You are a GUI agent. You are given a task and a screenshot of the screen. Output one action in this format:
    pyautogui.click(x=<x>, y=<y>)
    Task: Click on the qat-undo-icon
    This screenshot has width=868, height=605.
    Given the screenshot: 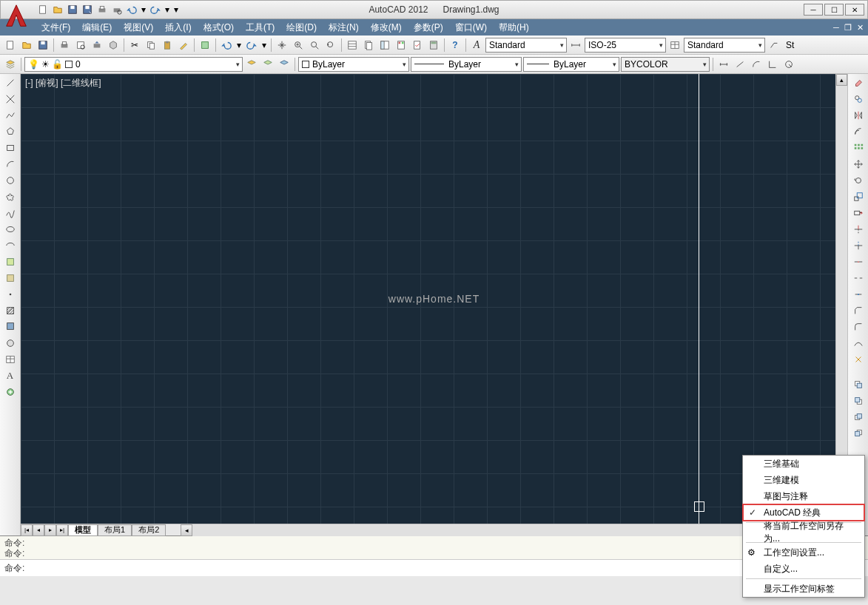 What is the action you would take?
    pyautogui.click(x=132, y=10)
    